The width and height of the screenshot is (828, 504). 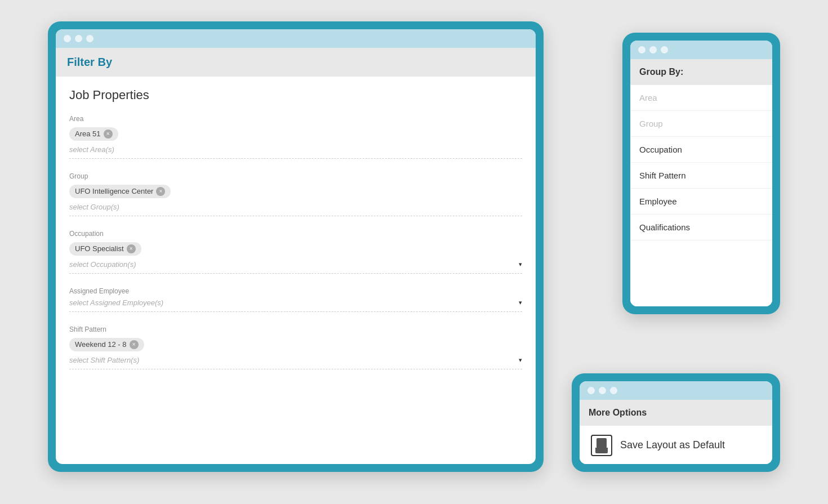 I want to click on employee-placeholder: select Assigned Employee(s), so click(x=116, y=303).